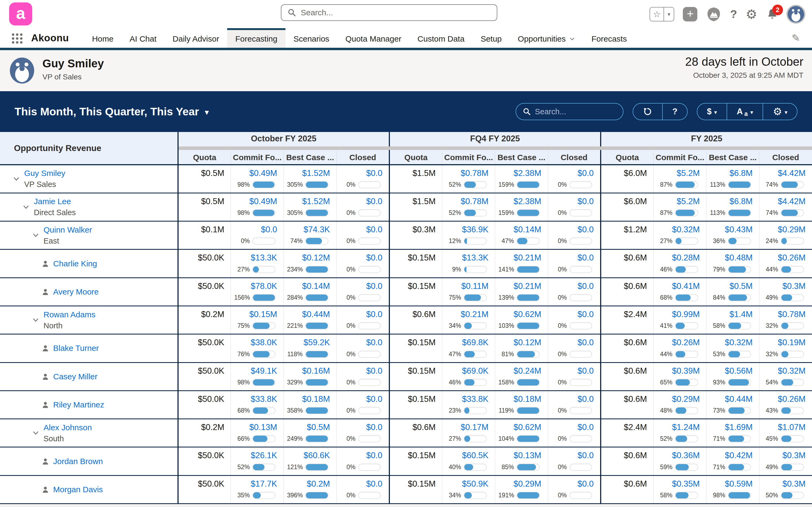  What do you see at coordinates (733, 285) in the screenshot?
I see `cell-value: $0.5M` at bounding box center [733, 285].